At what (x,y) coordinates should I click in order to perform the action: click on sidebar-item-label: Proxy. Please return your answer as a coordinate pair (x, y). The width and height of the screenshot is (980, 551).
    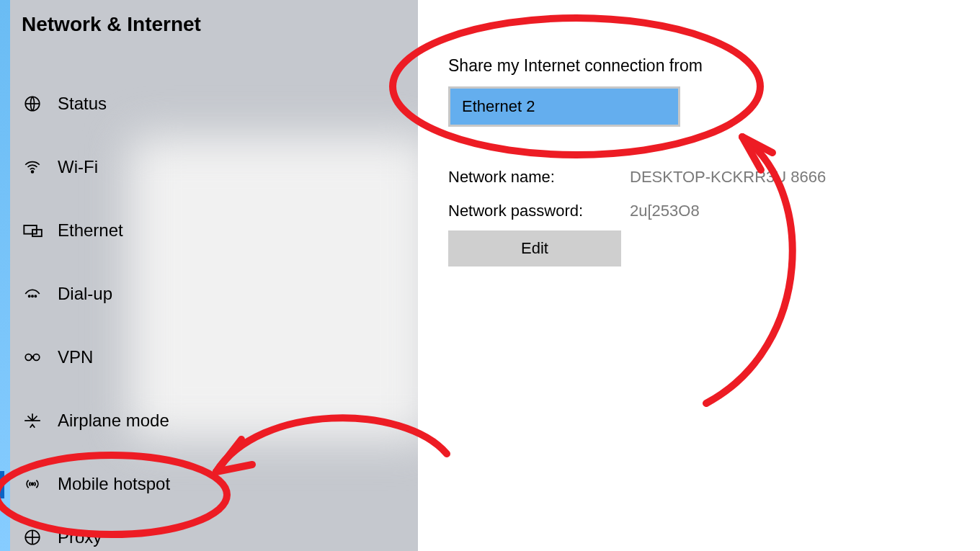
    Looking at the image, I should click on (79, 537).